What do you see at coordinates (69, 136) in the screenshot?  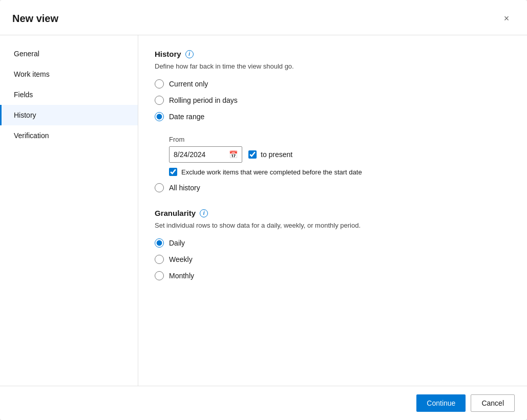 I see `sidebar-item-verification: Verification` at bounding box center [69, 136].